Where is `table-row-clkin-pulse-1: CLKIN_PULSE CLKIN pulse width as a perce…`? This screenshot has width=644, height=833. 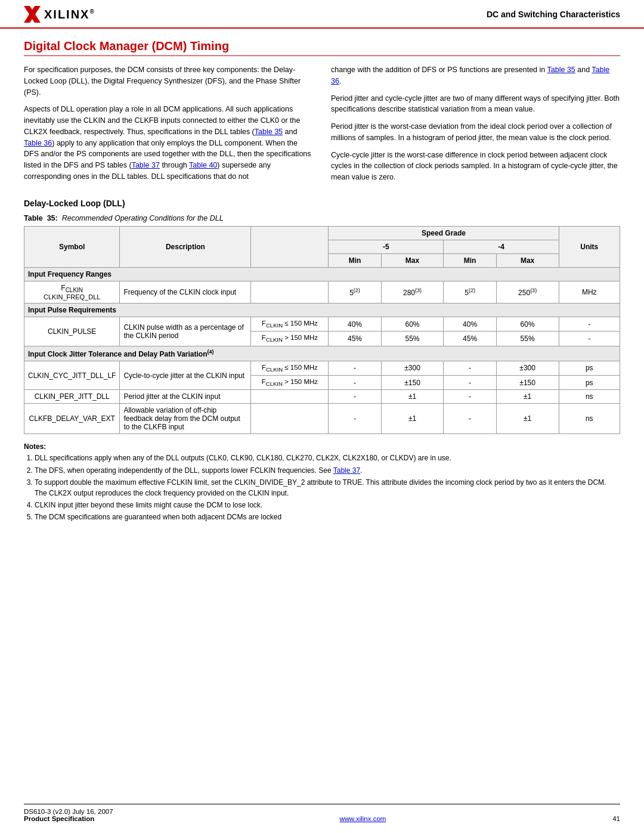 table-row-clkin-pulse-1: CLKIN_PULSE CLKIN pulse width as a perce… is located at coordinates (322, 324).